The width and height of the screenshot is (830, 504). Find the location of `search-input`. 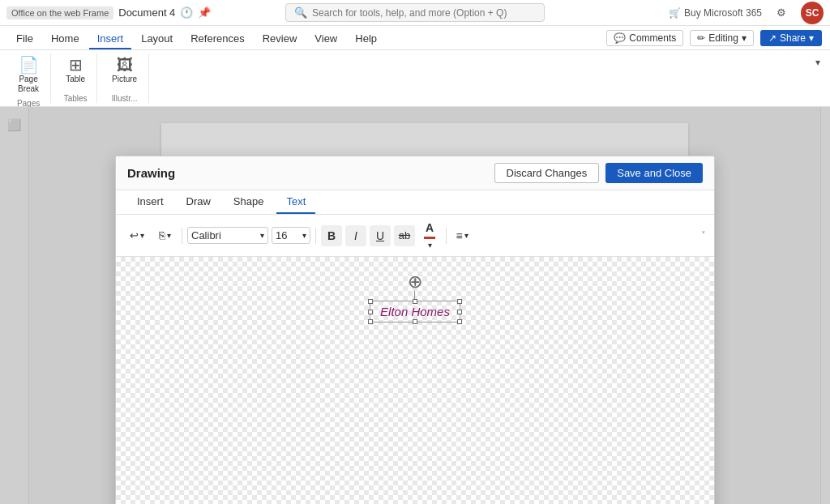

search-input is located at coordinates (424, 13).